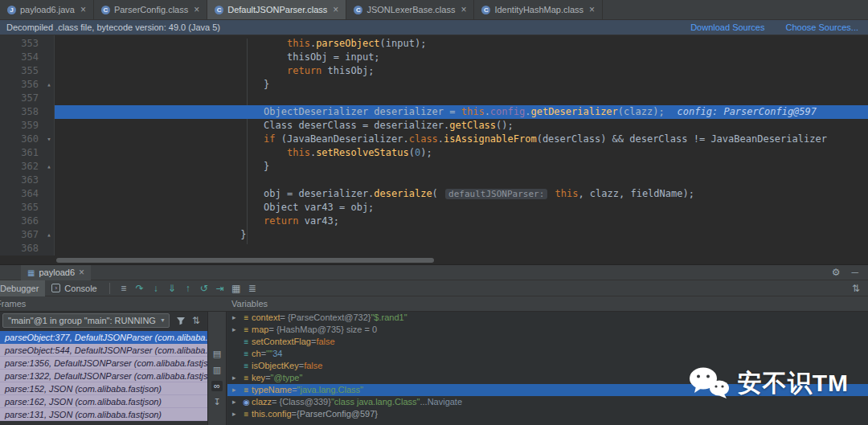  What do you see at coordinates (548, 390) in the screenshot?
I see `variable-row: ▸≡typeName = "java.lang.Class"` at bounding box center [548, 390].